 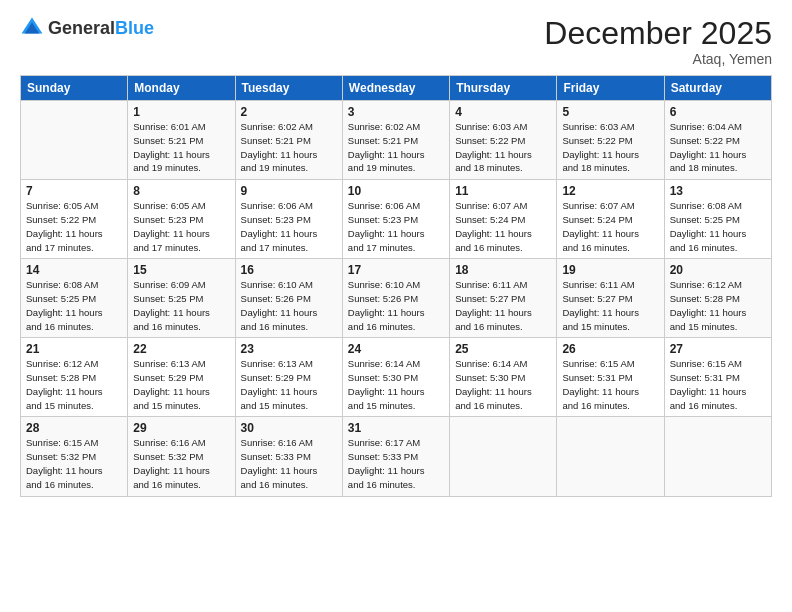 I want to click on calendar-row: 21Sunrise: 6:12 AM Sunset: 5:28 PM Dayli…, so click(x=396, y=378).